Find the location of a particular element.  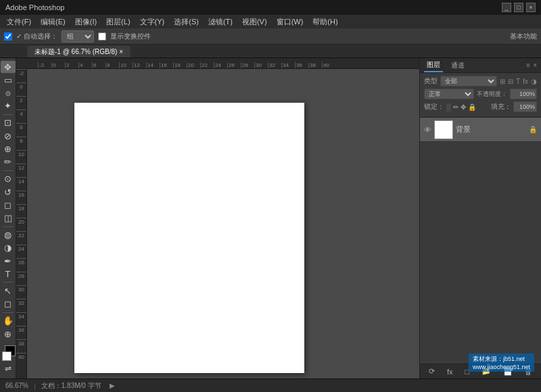

filter5-icon: ◑ is located at coordinates (534, 81).